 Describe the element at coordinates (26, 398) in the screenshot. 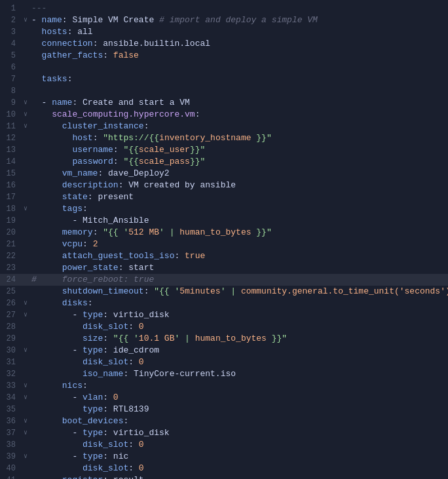

I see `fold-34: ∨` at that location.